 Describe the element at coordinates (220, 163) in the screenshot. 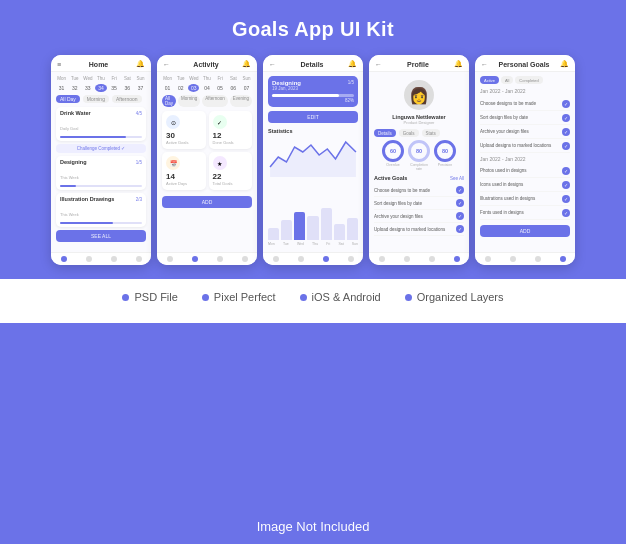

I see `activity-icon-total: ★` at that location.